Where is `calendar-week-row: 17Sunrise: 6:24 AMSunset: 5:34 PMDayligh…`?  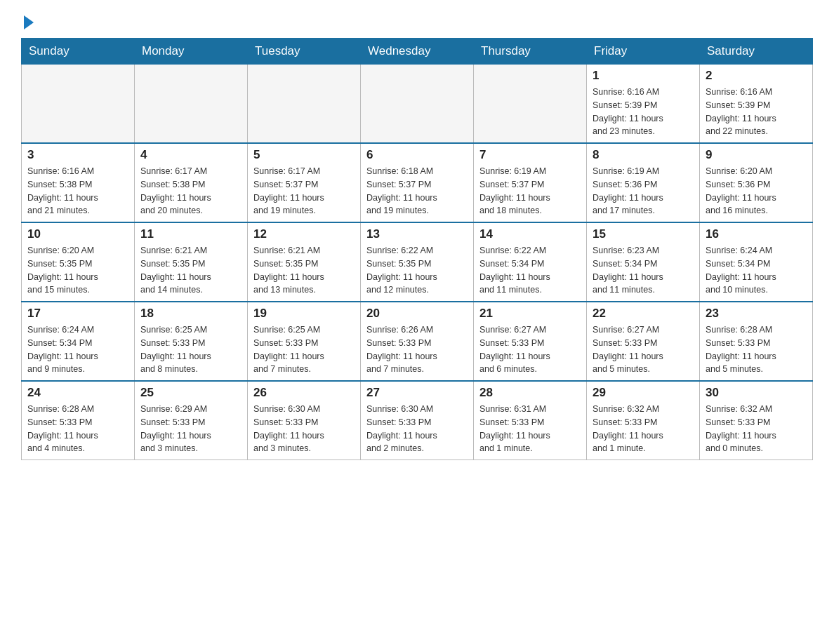
calendar-week-row: 17Sunrise: 6:24 AMSunset: 5:34 PMDayligh… is located at coordinates (417, 341).